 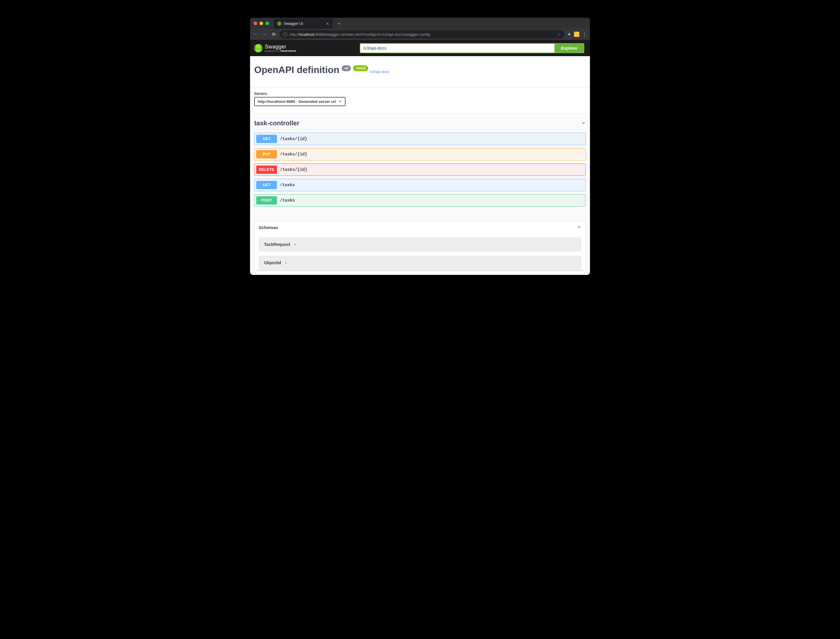 What do you see at coordinates (297, 70) in the screenshot?
I see `api-title: OpenAPI definition` at bounding box center [297, 70].